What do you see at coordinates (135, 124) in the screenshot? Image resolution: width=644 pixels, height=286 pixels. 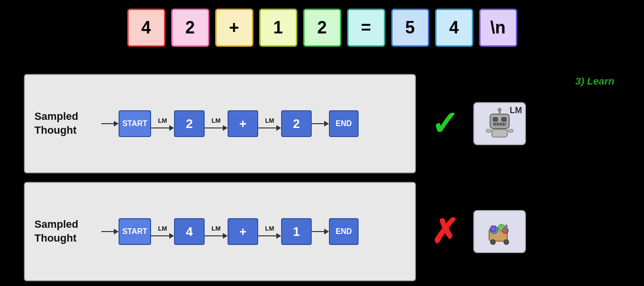 I see `node-start-1: START` at bounding box center [135, 124].